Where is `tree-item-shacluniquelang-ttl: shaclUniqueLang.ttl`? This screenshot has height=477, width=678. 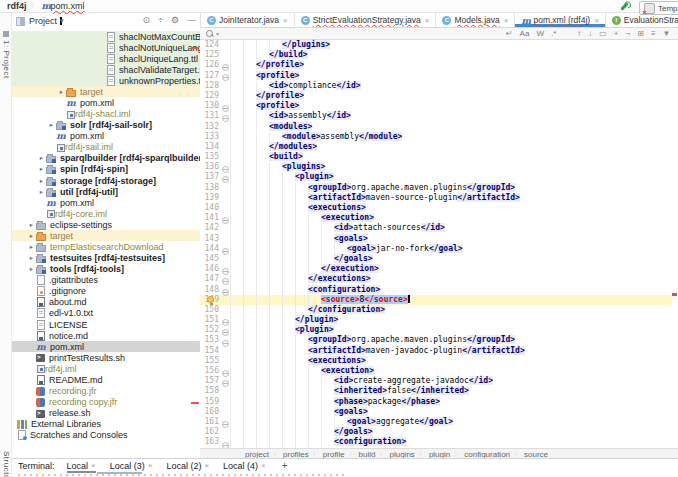 tree-item-shacluniquelang-ttl: shaclUniqueLang.ttl is located at coordinates (106, 58).